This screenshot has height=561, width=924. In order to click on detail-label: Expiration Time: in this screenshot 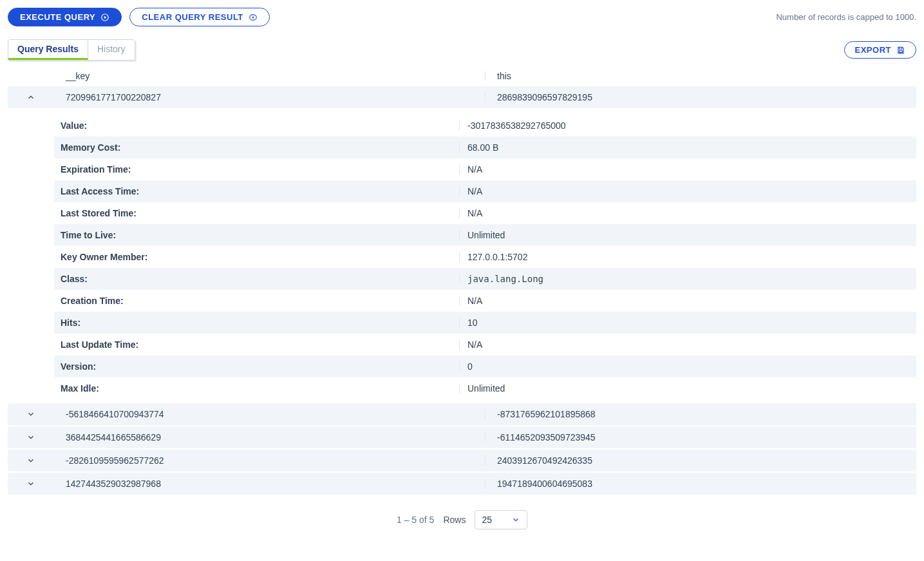, I will do `click(260, 169)`.